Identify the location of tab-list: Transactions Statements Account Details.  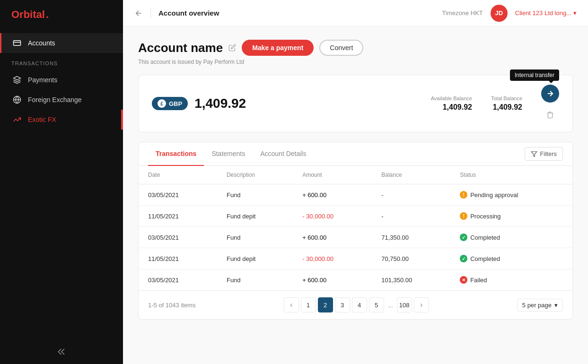
(231, 154).